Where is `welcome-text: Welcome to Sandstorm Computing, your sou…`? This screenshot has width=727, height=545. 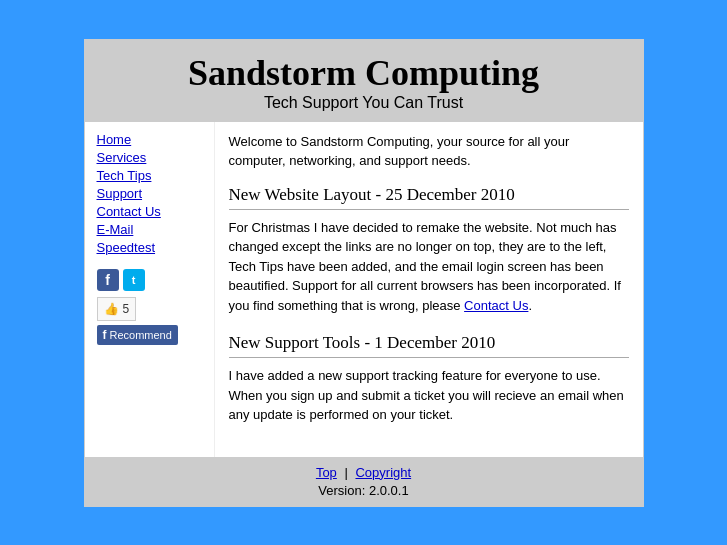 welcome-text: Welcome to Sandstorm Computing, your sou… is located at coordinates (429, 152).